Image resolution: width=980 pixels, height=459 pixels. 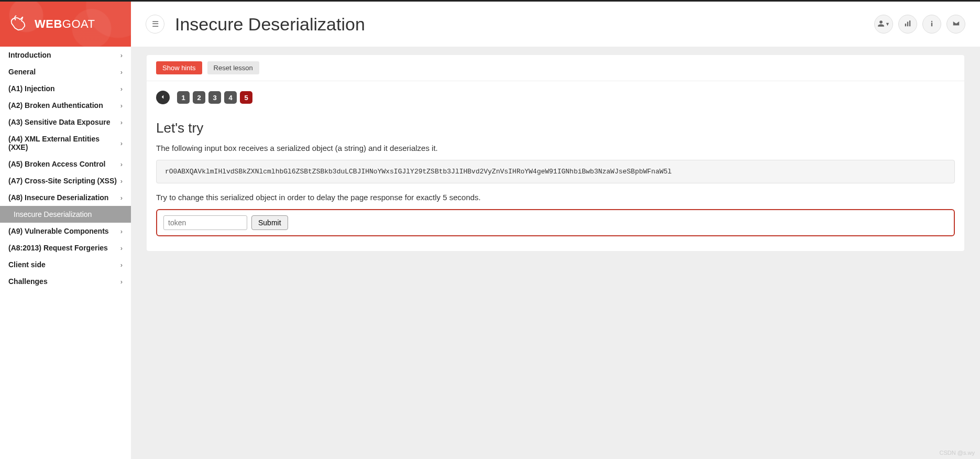 I want to click on watermark: CSDN @s.wy, so click(x=957, y=453).